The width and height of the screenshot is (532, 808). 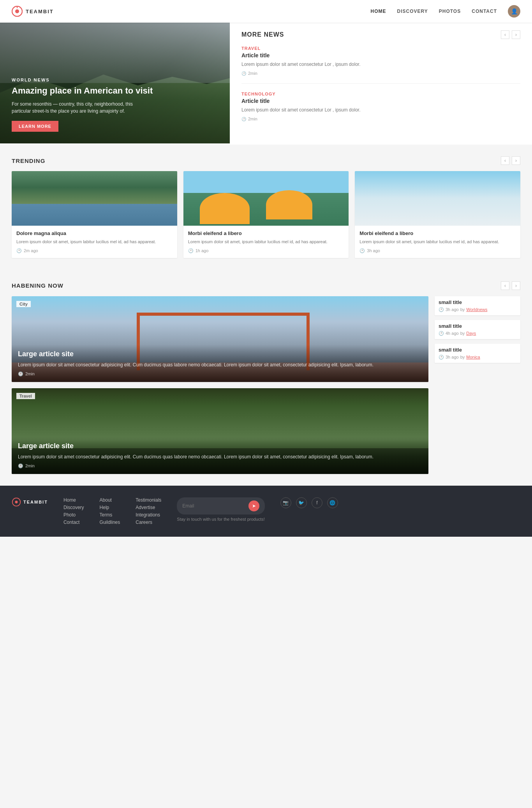 I want to click on trending-img-lake, so click(x=94, y=198).